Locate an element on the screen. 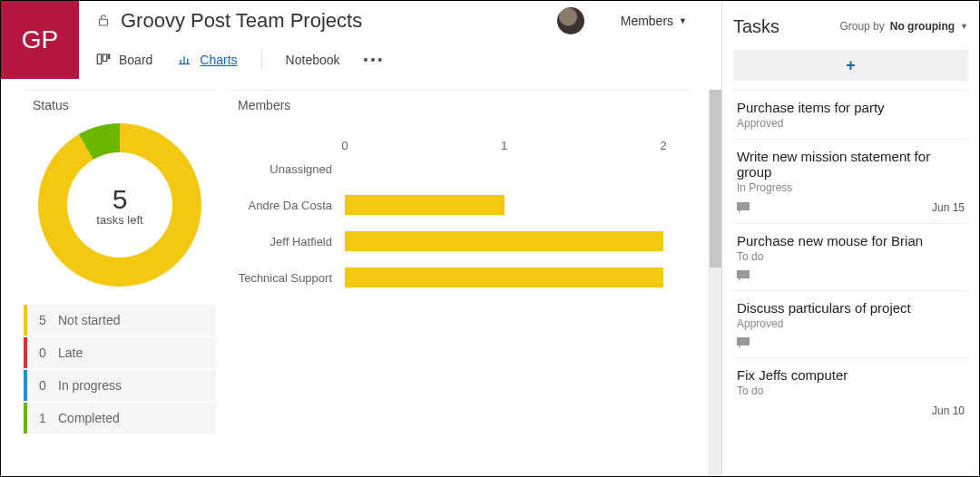  task-card: Fix Jeffs computerTo doJun 10 is located at coordinates (851, 392).